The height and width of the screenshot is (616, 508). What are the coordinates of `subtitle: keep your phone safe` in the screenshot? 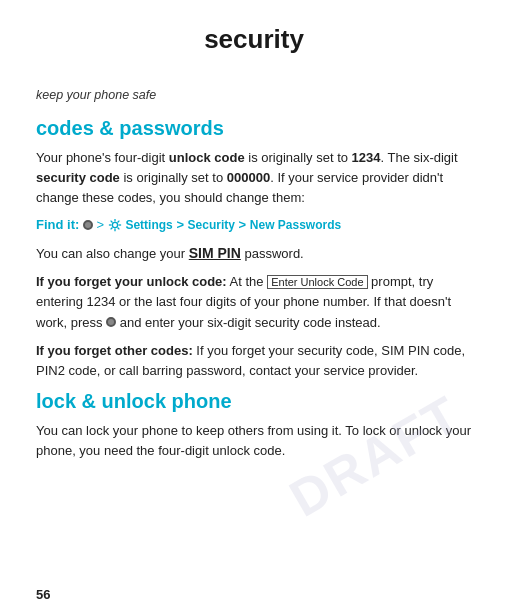 It's located at (254, 95).